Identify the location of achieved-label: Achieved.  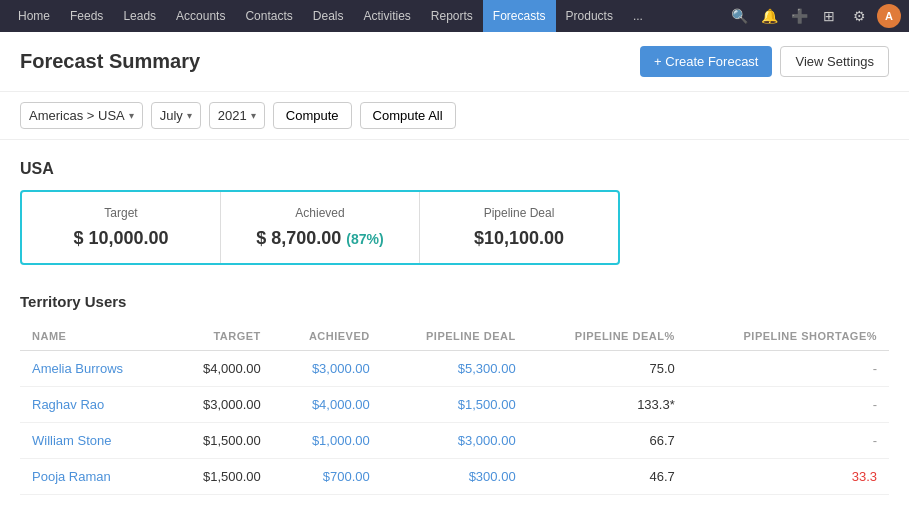
(320, 213).